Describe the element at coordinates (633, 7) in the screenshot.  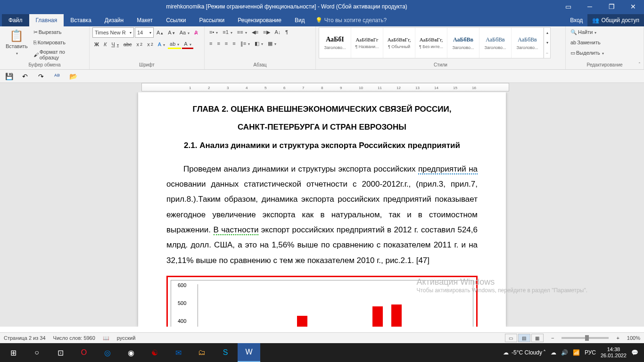
I see `close-button: ✕` at that location.